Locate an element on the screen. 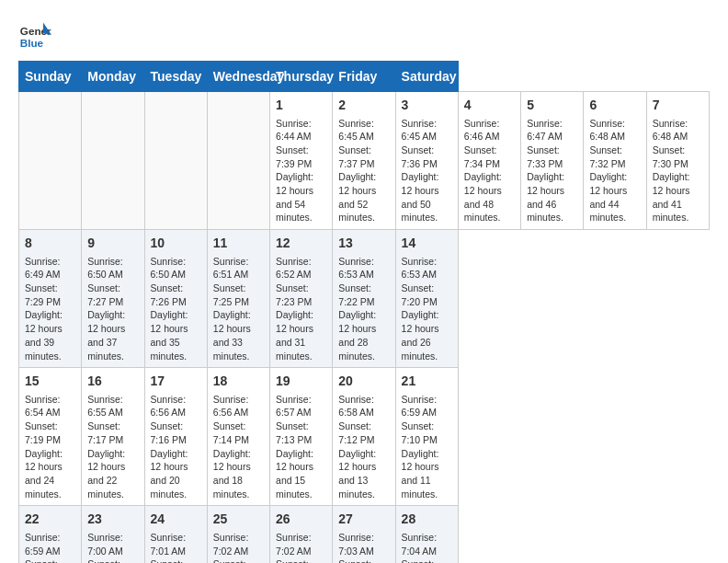 The width and height of the screenshot is (728, 563). day-number: 23 is located at coordinates (112, 520).